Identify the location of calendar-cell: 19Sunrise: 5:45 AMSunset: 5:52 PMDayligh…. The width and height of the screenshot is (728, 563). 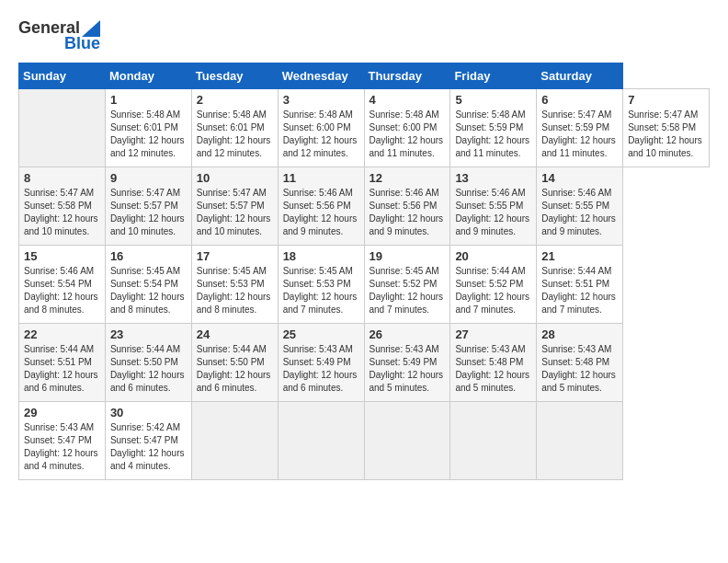
(407, 285).